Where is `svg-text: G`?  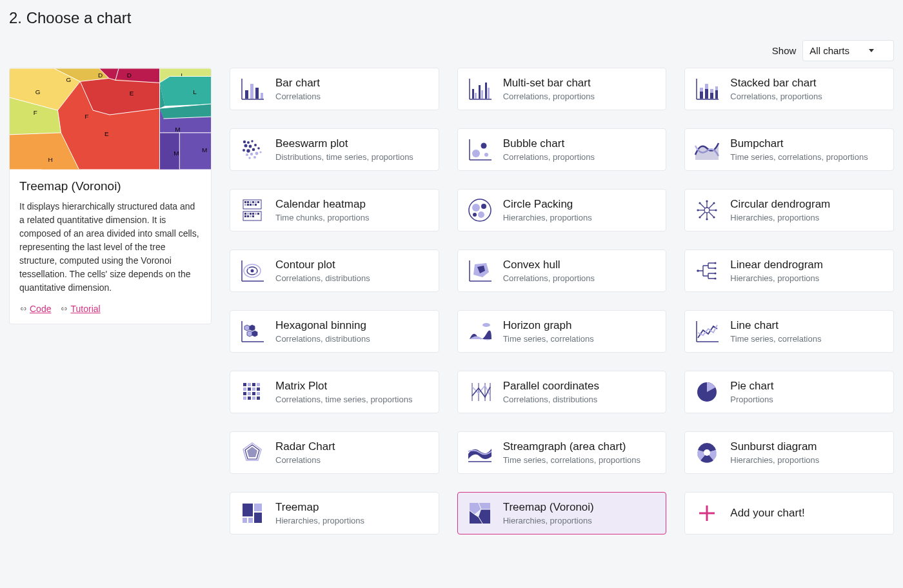
svg-text: G is located at coordinates (38, 92).